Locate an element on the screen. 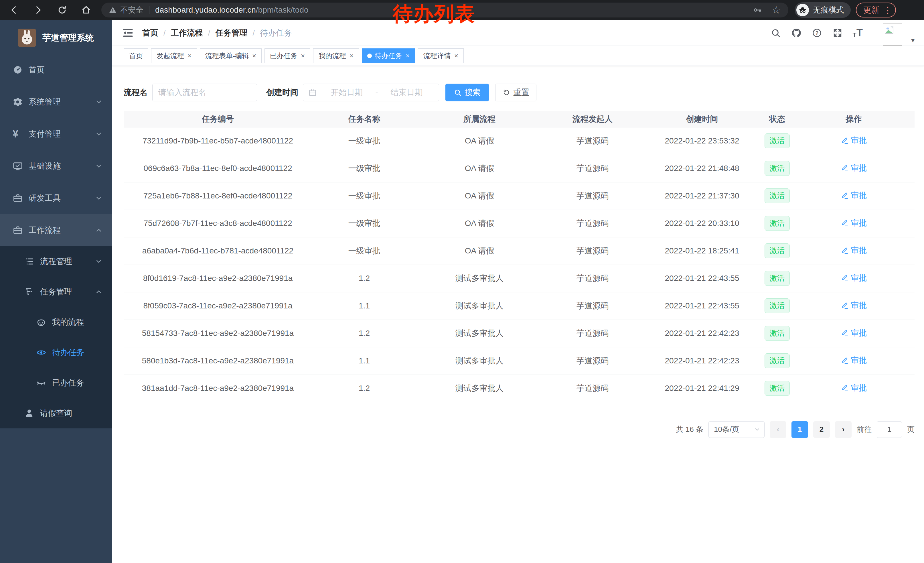 This screenshot has height=563, width=924. font-size-icon: TT is located at coordinates (858, 33).